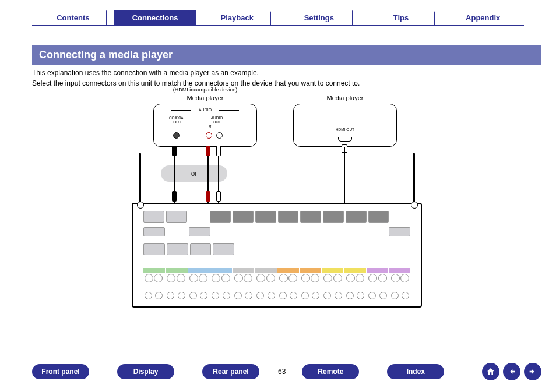 The width and height of the screenshot is (556, 392). Describe the element at coordinates (278, 73) in the screenshot. I see `intro-line1: This explanation uses the connection wit…` at that location.